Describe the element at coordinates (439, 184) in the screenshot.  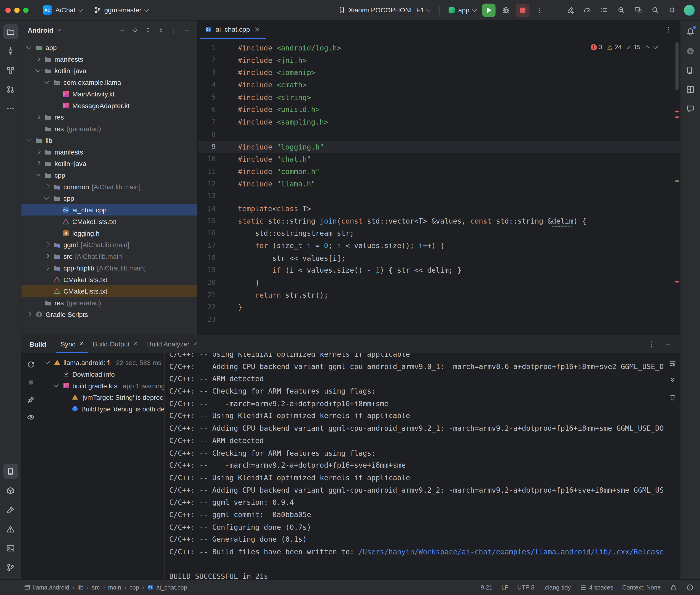
I see `code-line: 12#include "llama.h"` at that location.